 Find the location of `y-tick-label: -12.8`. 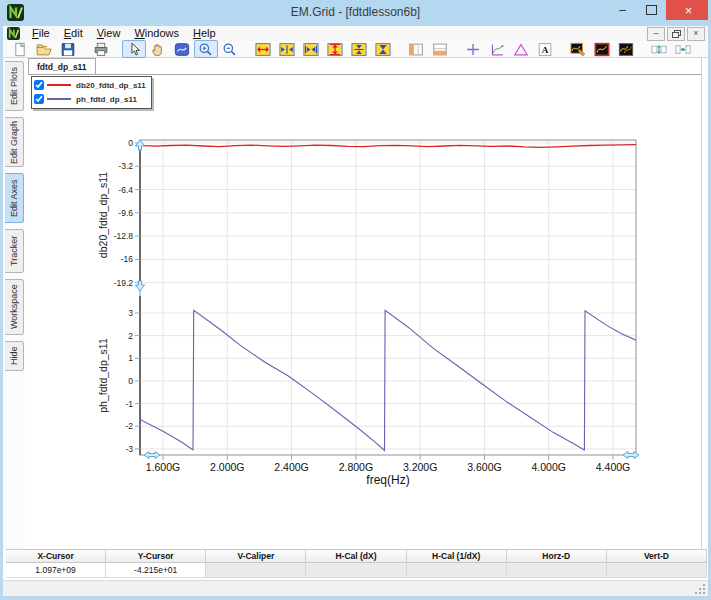

y-tick-label: -12.8 is located at coordinates (124, 236).